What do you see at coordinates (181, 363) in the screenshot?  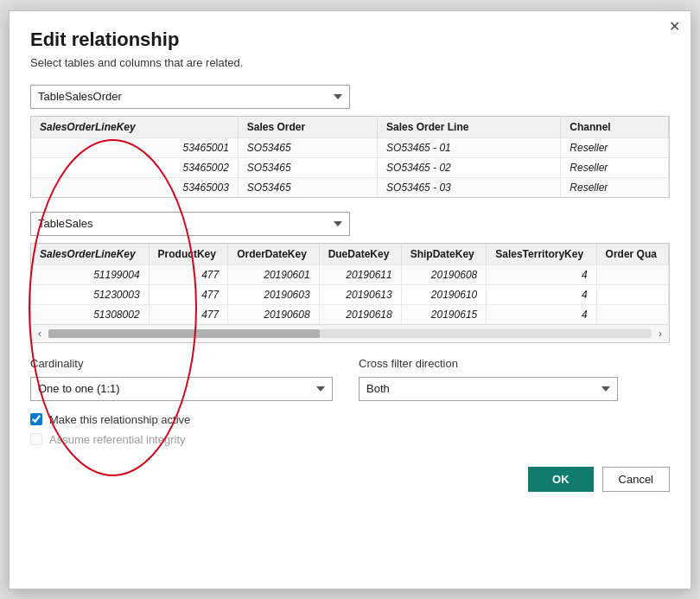 I see `cardinality-label: Cardinality` at bounding box center [181, 363].